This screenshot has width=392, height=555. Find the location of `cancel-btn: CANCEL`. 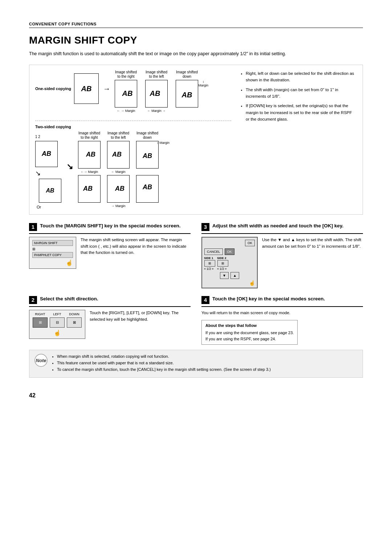

cancel-btn: CANCEL is located at coordinates (213, 252).